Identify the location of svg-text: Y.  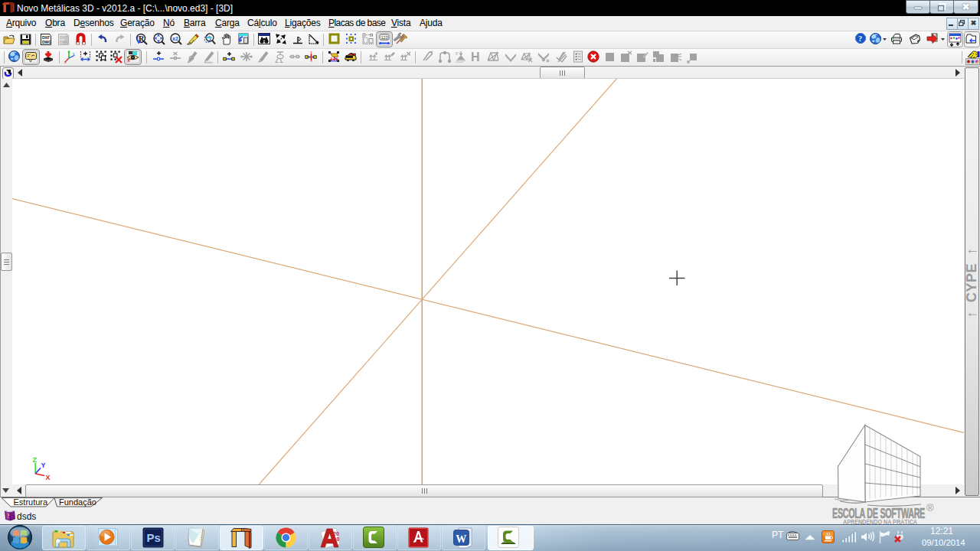
(44, 465).